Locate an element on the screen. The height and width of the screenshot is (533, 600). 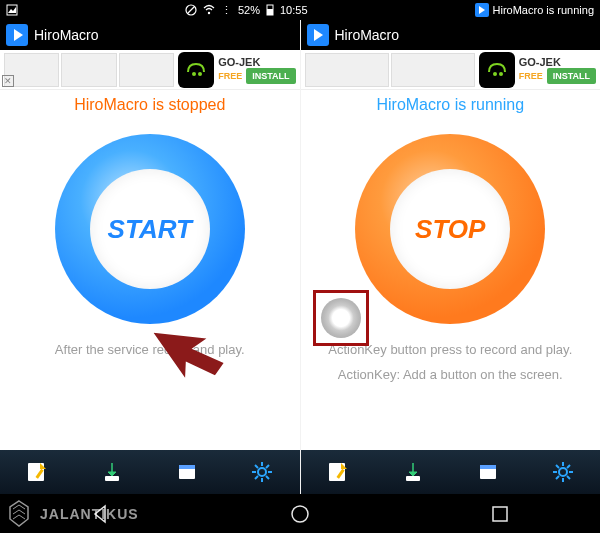
ad-banner: ✕ GO-JEK FREE INSTALL is located at coordinates (150, 70).